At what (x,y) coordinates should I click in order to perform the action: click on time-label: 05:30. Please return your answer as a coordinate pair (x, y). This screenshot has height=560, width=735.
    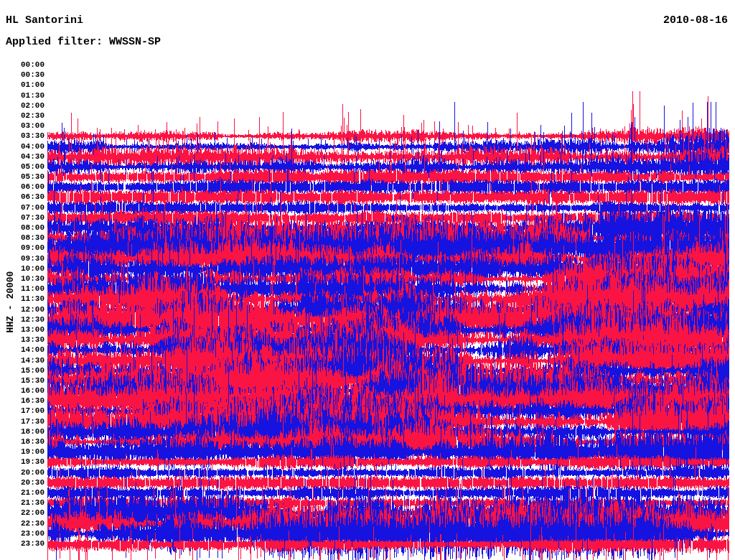
    Looking at the image, I should click on (23, 177).